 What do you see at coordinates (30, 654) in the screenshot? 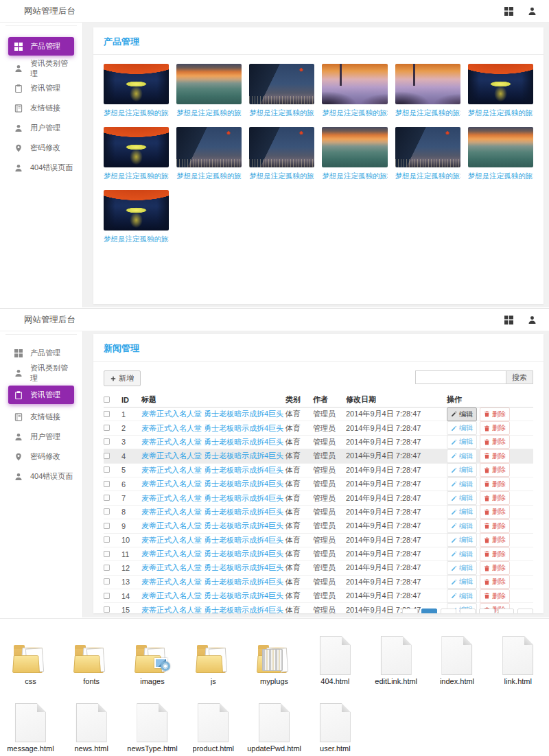
I see `folder-item: css` at bounding box center [30, 654].